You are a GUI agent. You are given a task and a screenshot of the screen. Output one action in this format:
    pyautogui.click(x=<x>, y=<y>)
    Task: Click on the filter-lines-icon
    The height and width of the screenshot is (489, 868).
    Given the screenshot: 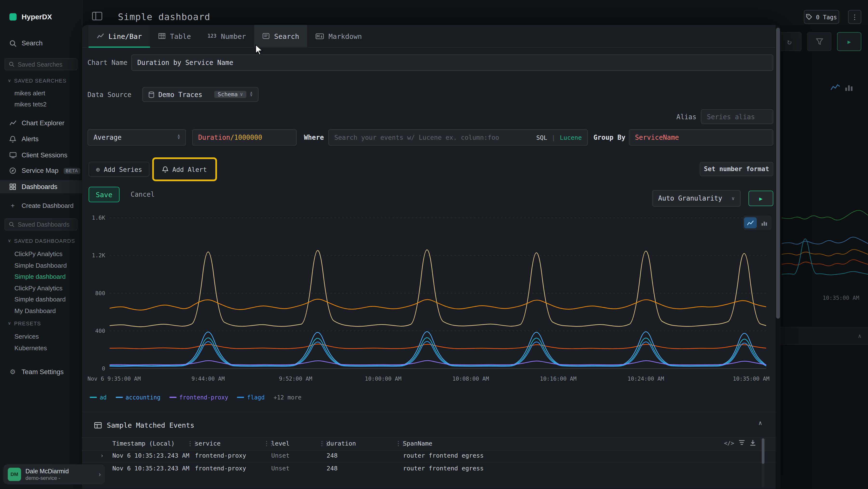 What is the action you would take?
    pyautogui.click(x=742, y=443)
    